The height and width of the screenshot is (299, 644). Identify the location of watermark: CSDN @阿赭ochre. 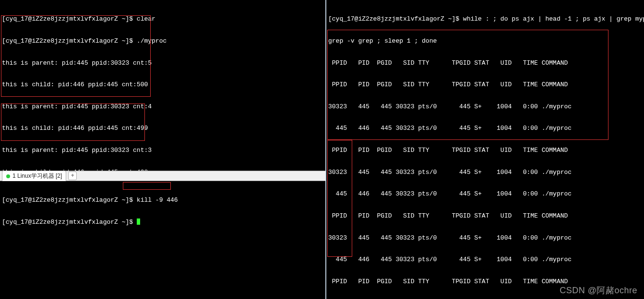
(598, 290).